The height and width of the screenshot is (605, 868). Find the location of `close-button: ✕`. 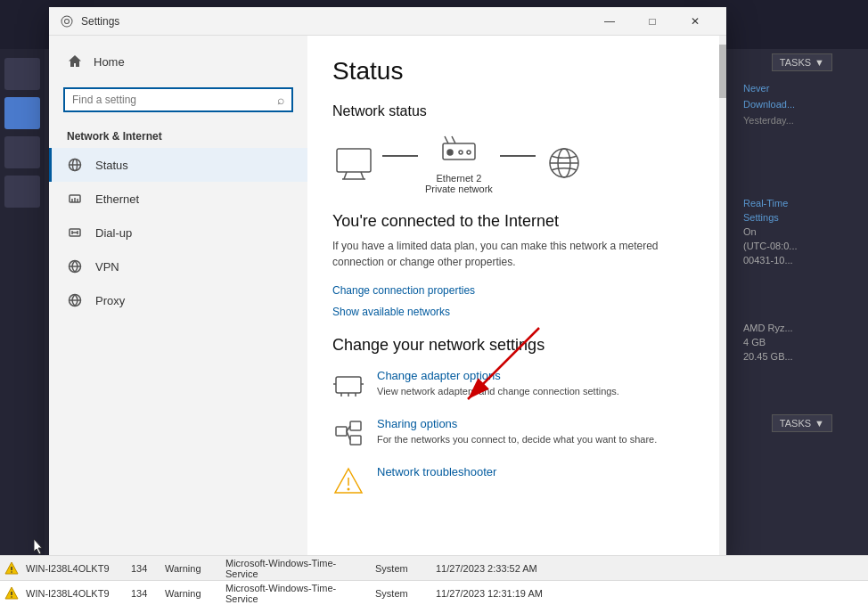

close-button: ✕ is located at coordinates (695, 21).